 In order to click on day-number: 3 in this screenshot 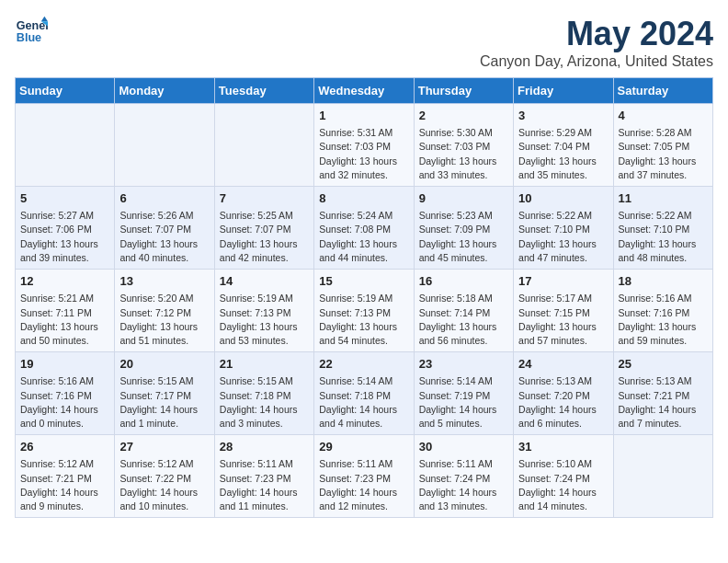, I will do `click(563, 116)`.